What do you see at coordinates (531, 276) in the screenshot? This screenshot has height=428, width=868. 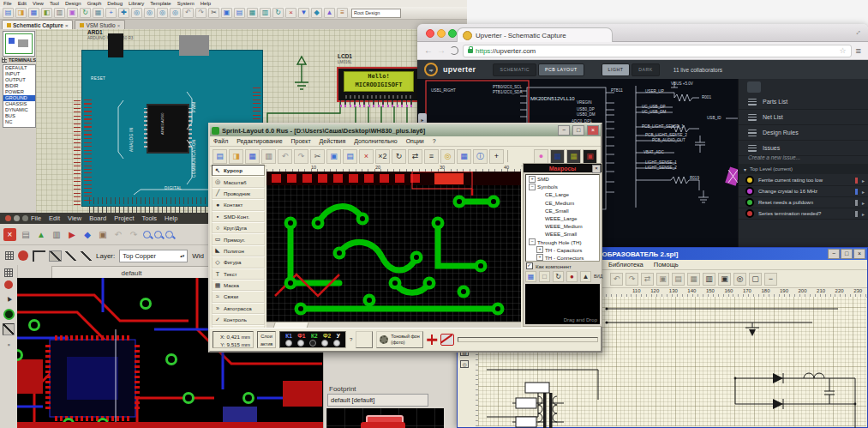 I see `macro-save-icon: ▦` at bounding box center [531, 276].